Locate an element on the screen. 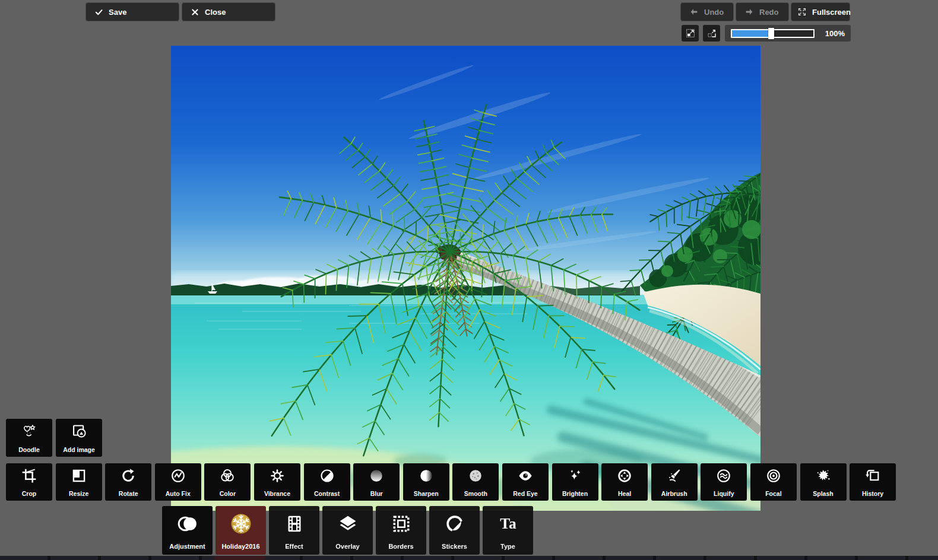  effect-icon is located at coordinates (294, 524).